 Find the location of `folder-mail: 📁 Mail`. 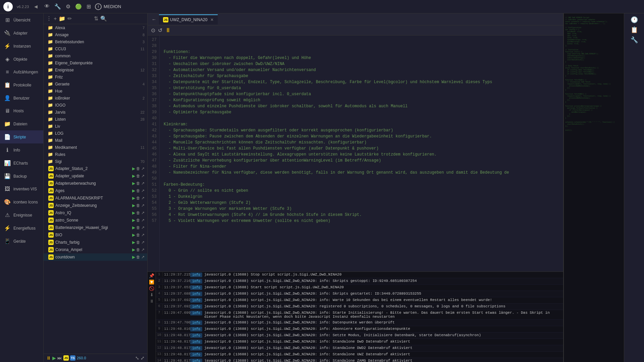

folder-mail: 📁 Mail is located at coordinates (95, 140).